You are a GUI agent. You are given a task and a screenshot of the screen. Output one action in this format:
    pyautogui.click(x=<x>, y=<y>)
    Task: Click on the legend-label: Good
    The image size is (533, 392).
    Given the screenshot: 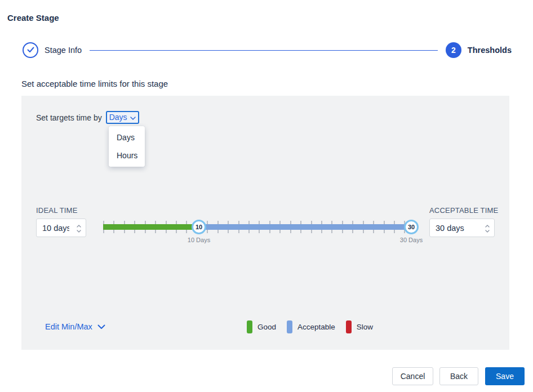 What is the action you would take?
    pyautogui.click(x=267, y=327)
    